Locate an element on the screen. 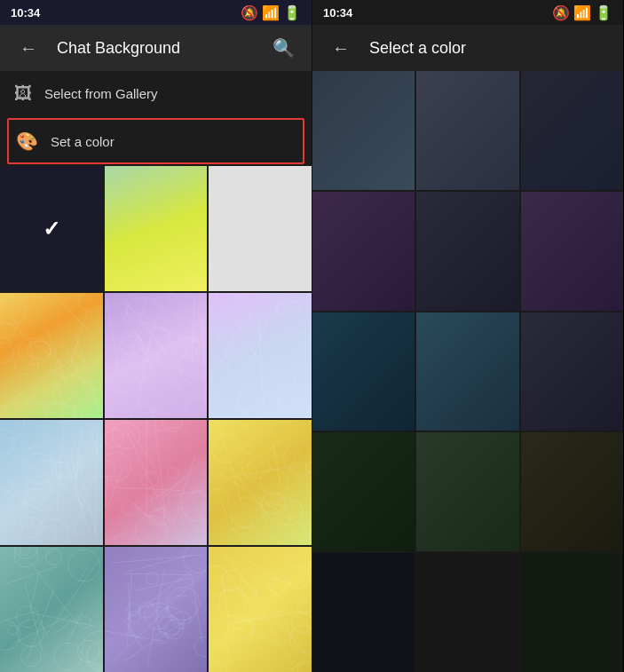 The image size is (624, 672). gallery-icon: 🖼 is located at coordinates (23, 94).